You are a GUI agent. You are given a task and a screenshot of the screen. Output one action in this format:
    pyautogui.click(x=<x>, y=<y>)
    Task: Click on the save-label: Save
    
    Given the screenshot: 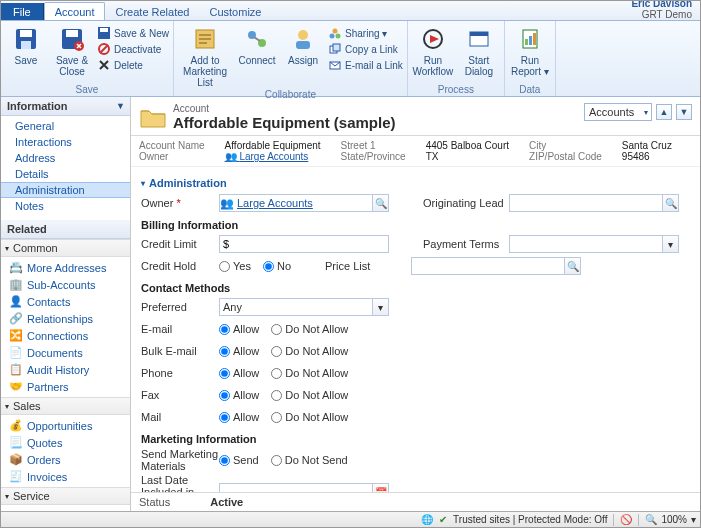 What is the action you would take?
    pyautogui.click(x=26, y=60)
    